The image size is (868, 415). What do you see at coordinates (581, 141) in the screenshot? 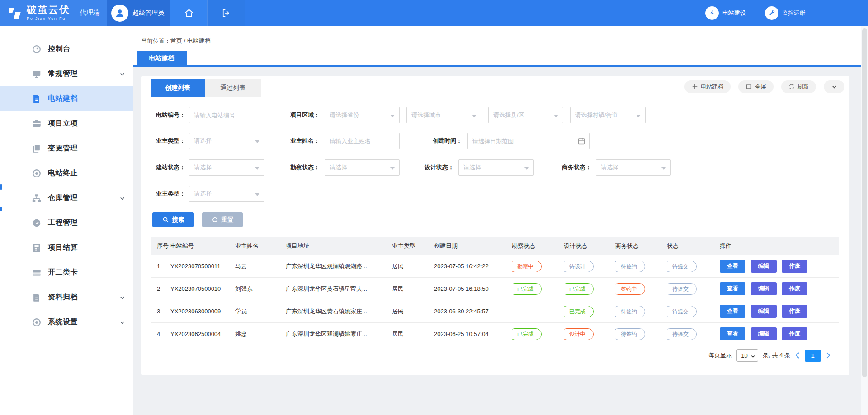
I see `calendar-icon` at bounding box center [581, 141].